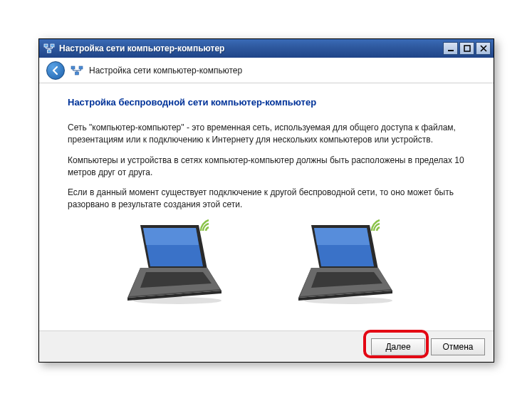 This screenshot has width=532, height=401. What do you see at coordinates (266, 103) in the screenshot?
I see `page-heading: Настройка беспроводной сети компьютер-ко…` at bounding box center [266, 103].